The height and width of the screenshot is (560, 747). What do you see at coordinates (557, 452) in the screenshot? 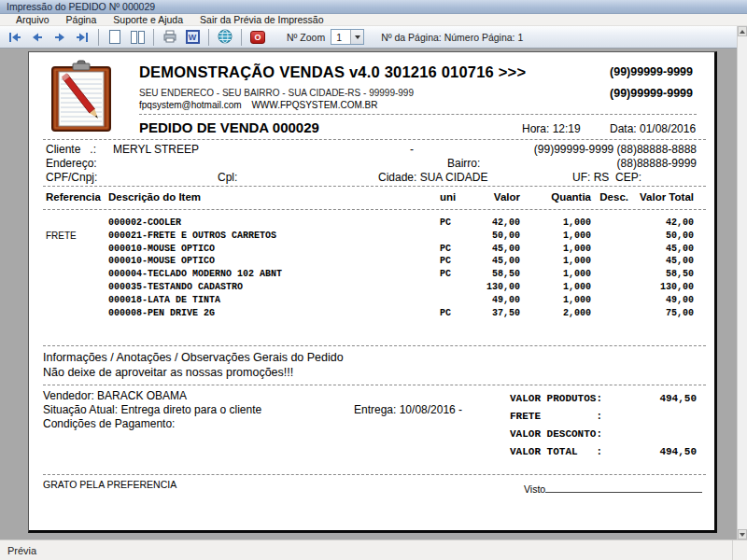
I see `total-label: VALOR TOTAL :` at bounding box center [557, 452].